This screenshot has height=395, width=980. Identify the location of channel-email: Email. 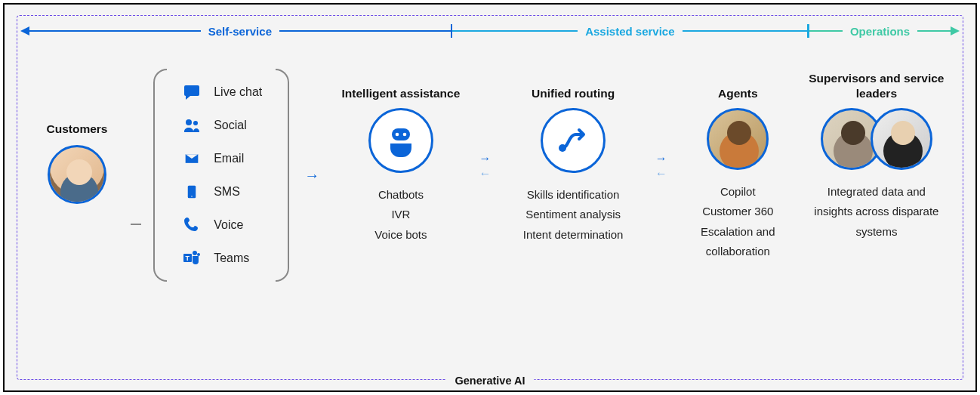
(221, 159).